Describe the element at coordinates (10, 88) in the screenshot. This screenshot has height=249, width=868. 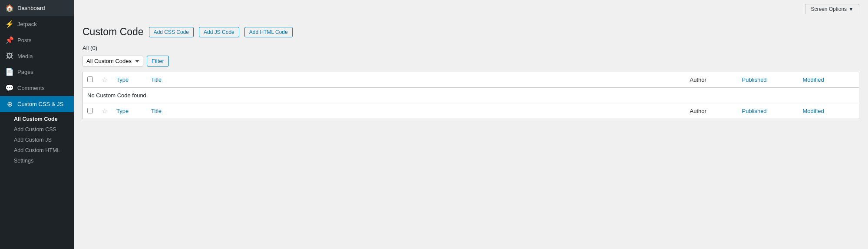
I see `comments-icon: 💬` at that location.